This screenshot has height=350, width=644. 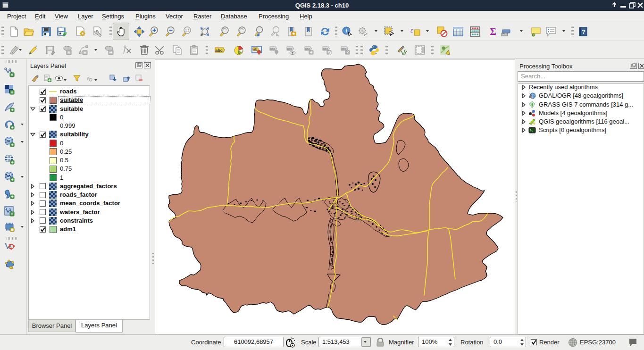 I want to click on svg-text: GDAL, so click(x=530, y=97).